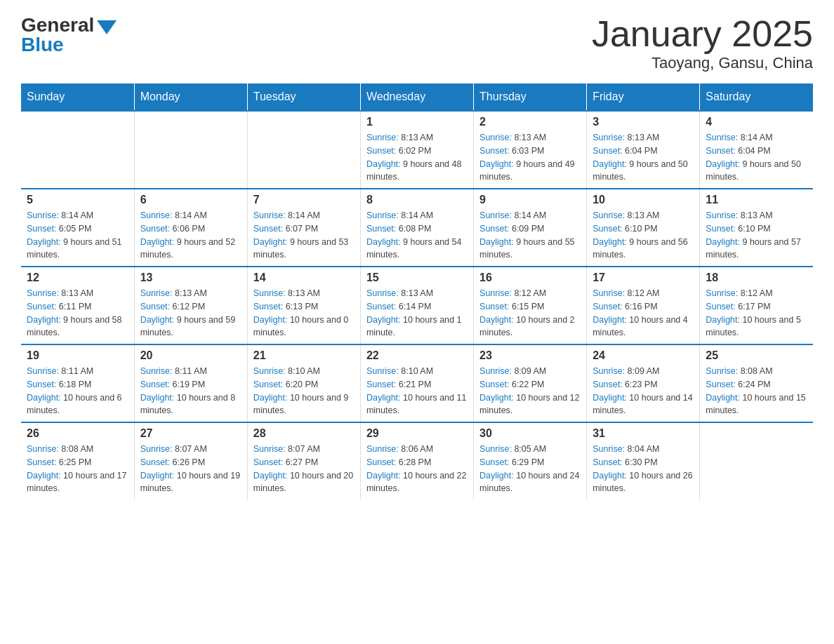 The image size is (834, 644). I want to click on calendar-cell: 13Sunrise: 8:13 AMSunset: 6:12 PMDayligh…, so click(191, 306).